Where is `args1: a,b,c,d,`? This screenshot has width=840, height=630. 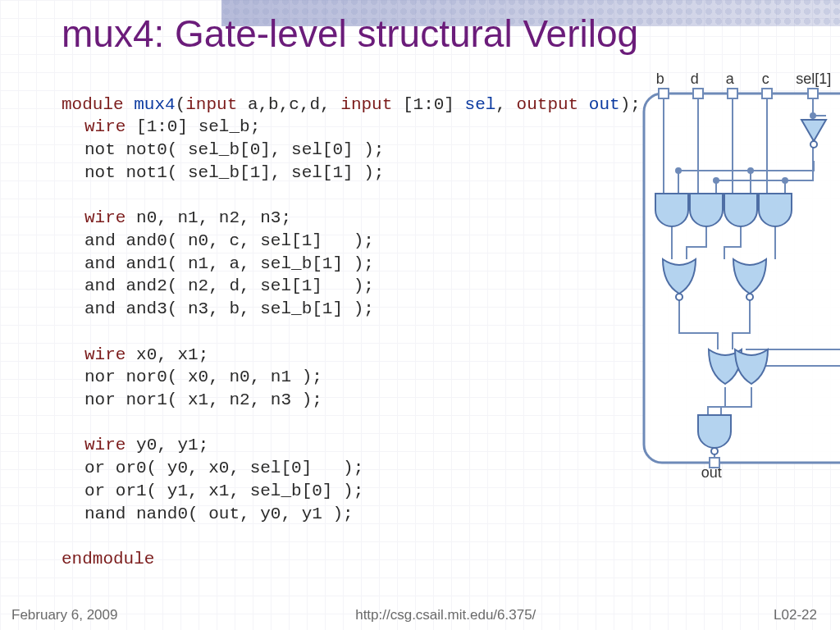 args1: a,b,c,d, is located at coordinates (289, 105).